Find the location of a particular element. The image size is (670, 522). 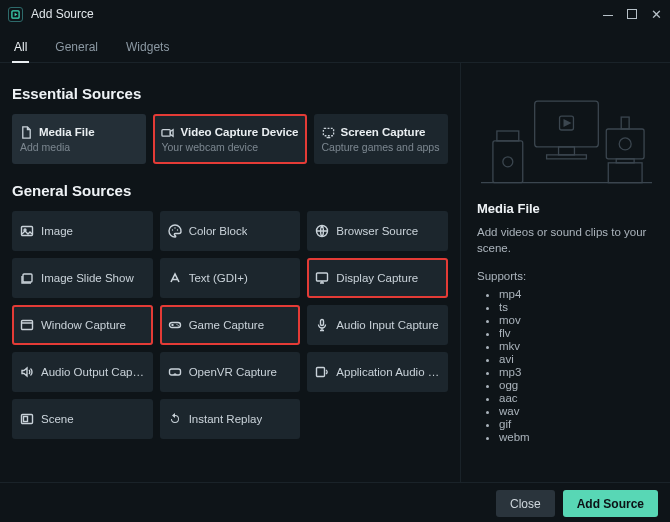

source-card-browser-source: Browser Source is located at coordinates (378, 231).